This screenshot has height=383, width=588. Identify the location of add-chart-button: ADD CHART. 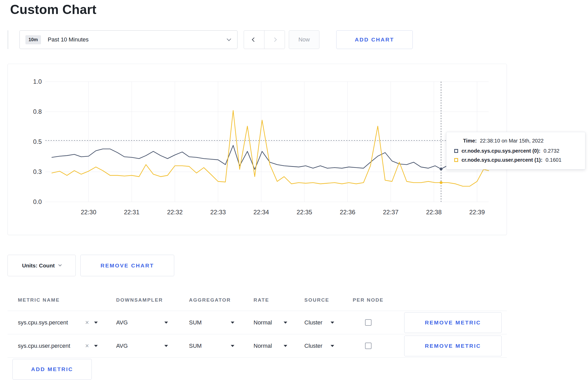
(374, 40).